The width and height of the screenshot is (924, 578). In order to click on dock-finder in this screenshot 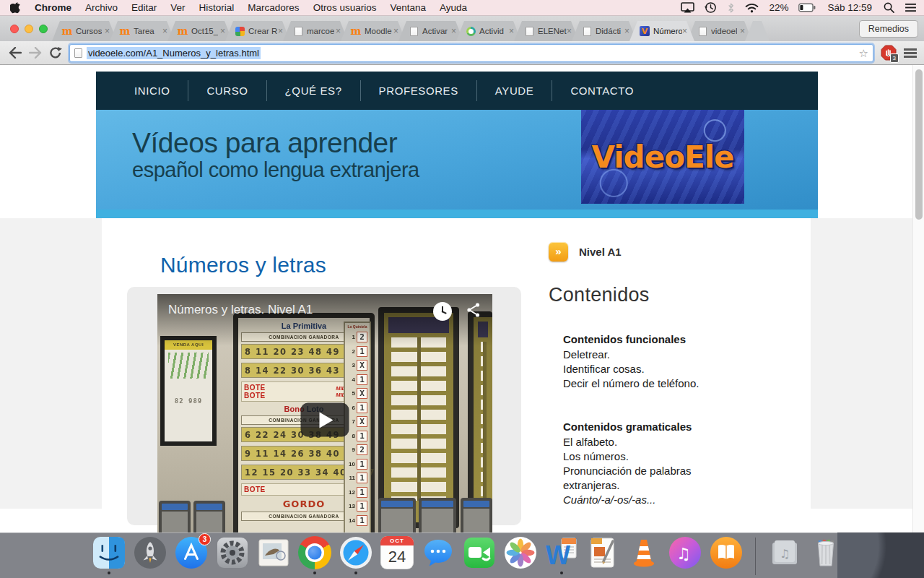, I will do `click(109, 553)`.